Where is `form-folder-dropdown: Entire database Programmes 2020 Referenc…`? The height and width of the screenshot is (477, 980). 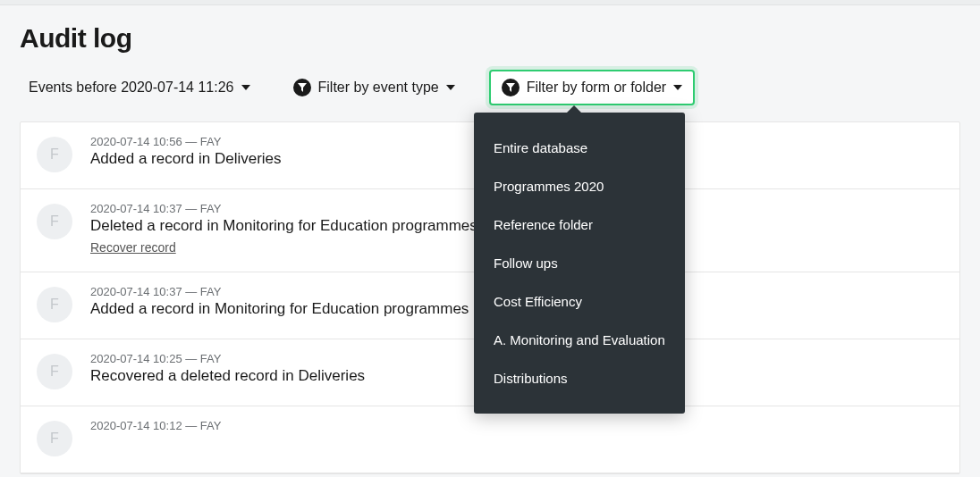 form-folder-dropdown: Entire database Programmes 2020 Referenc… is located at coordinates (579, 263).